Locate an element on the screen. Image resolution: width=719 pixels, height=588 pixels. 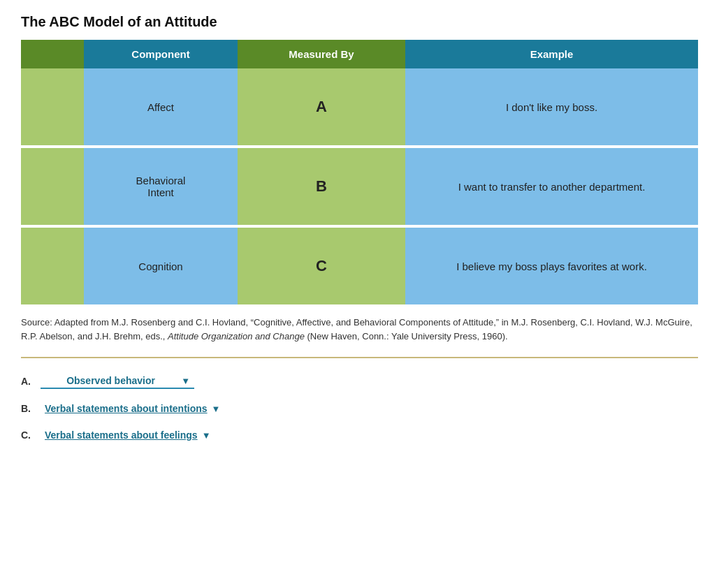
page-title: The ABC Model of an Attitude is located at coordinates (359, 22).